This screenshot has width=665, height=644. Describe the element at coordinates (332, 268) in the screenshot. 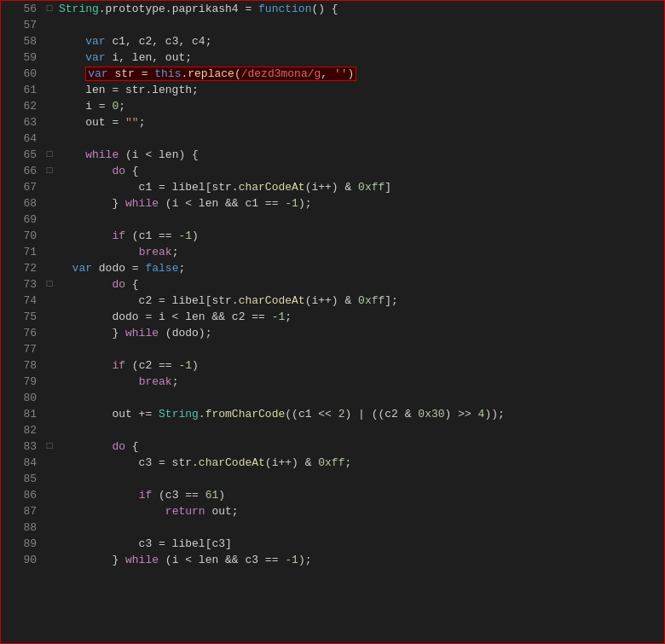

I see `code-line: 72 var dodo = false;` at that location.